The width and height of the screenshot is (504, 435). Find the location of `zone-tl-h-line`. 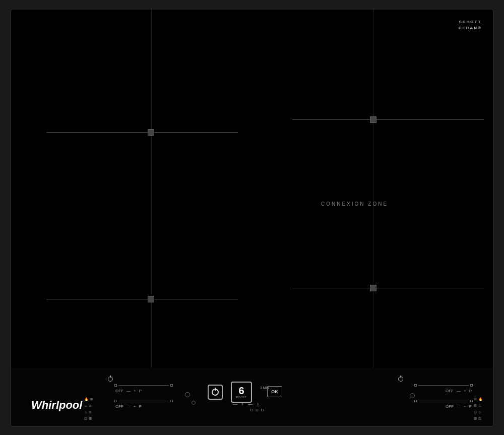

zone-tl-h-line is located at coordinates (142, 133).